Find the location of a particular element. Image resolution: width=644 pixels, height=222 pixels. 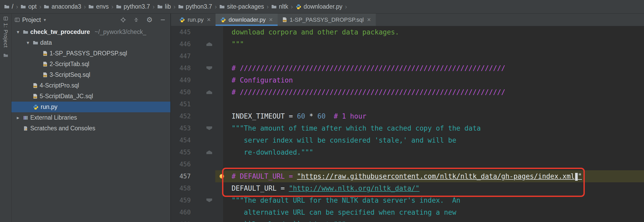

settings-gear-icon: ⚙ is located at coordinates (150, 20).